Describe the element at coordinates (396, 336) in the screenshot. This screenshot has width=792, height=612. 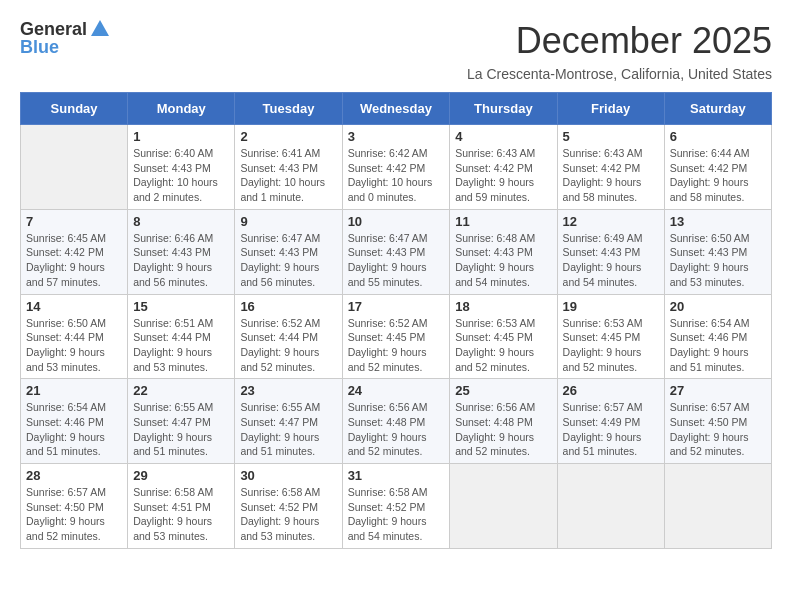
I see `day-cell: 17Sunrise: 6:52 AMSunset: 4:45 PMDayligh…` at that location.